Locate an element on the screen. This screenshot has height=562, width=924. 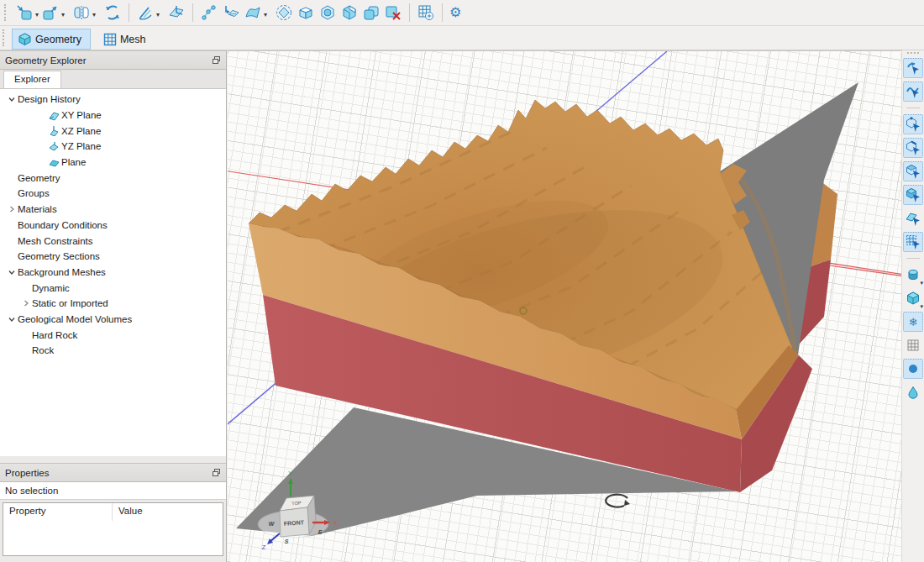
view-orientation-button: ▾ is located at coordinates (913, 298).